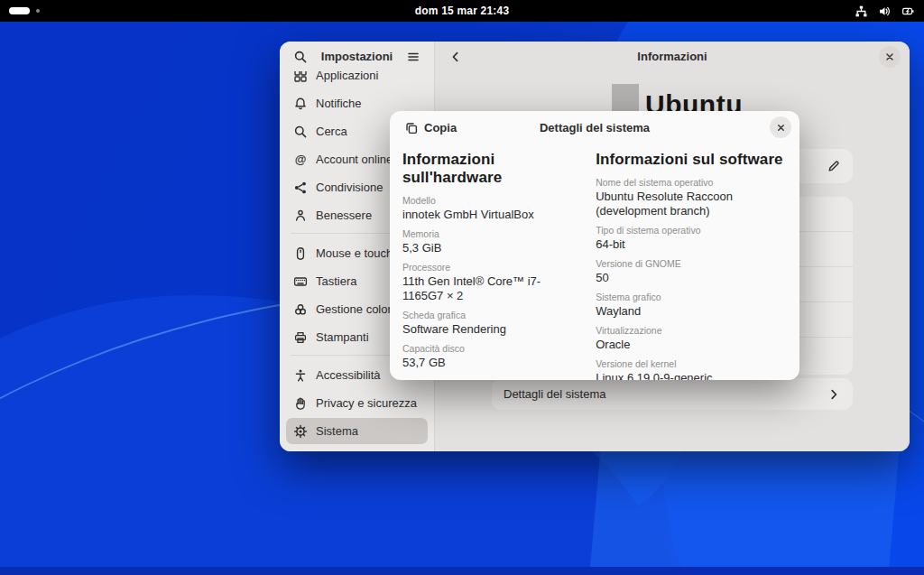 This screenshot has width=924, height=575. Describe the element at coordinates (625, 97) in the screenshot. I see `ubuntu-logo-placeholder` at that location.